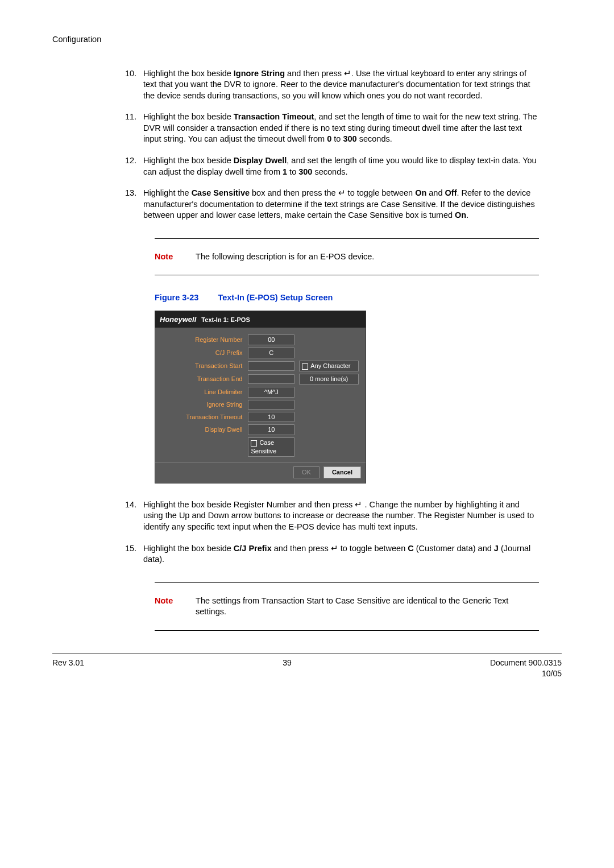 The image size is (614, 868). I want to click on step-text: Highlight the box beside Register Number…, so click(339, 515).